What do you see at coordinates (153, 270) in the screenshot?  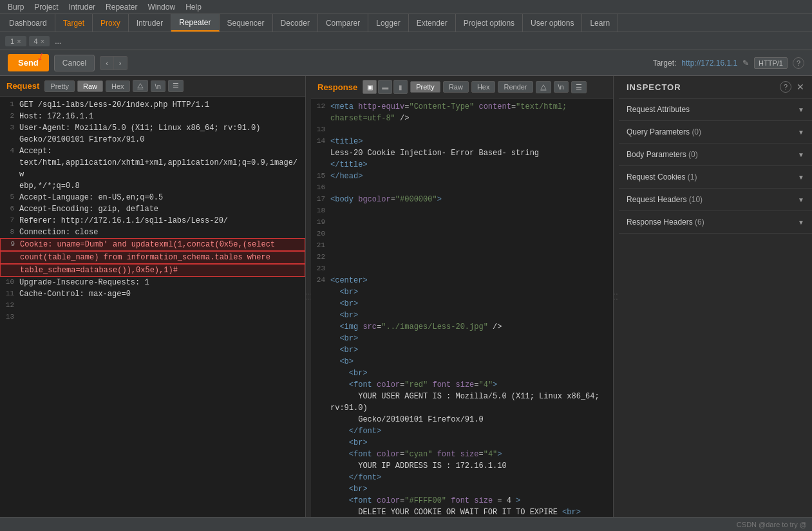 I see `cookie-line-highlight-3: table_schema=database()),0x5e),1)#` at bounding box center [153, 270].